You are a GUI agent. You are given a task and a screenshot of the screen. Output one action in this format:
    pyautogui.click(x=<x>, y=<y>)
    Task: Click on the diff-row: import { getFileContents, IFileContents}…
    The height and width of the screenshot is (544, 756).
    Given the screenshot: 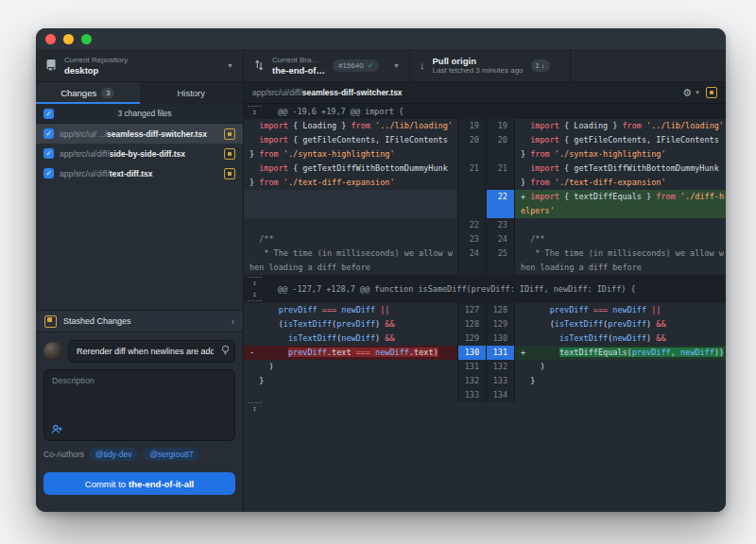 What is the action you would take?
    pyautogui.click(x=485, y=147)
    